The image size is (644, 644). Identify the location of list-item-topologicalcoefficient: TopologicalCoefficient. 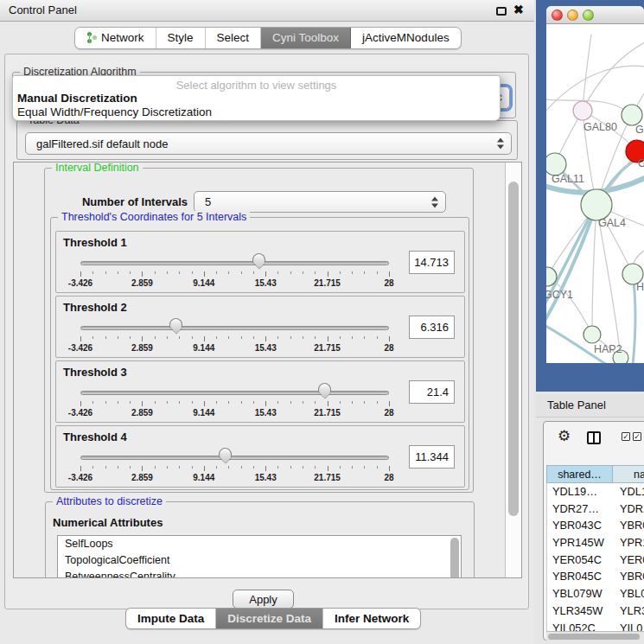
(259, 560).